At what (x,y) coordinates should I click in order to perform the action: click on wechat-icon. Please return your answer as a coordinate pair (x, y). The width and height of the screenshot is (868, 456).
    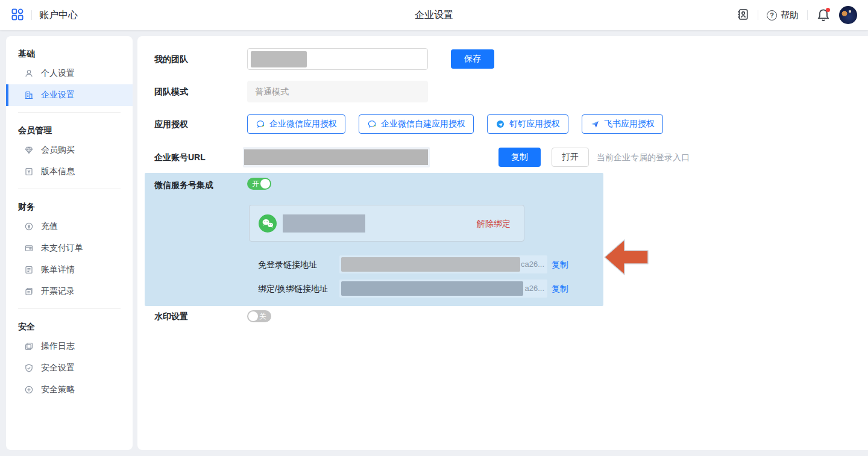
    Looking at the image, I should click on (268, 223).